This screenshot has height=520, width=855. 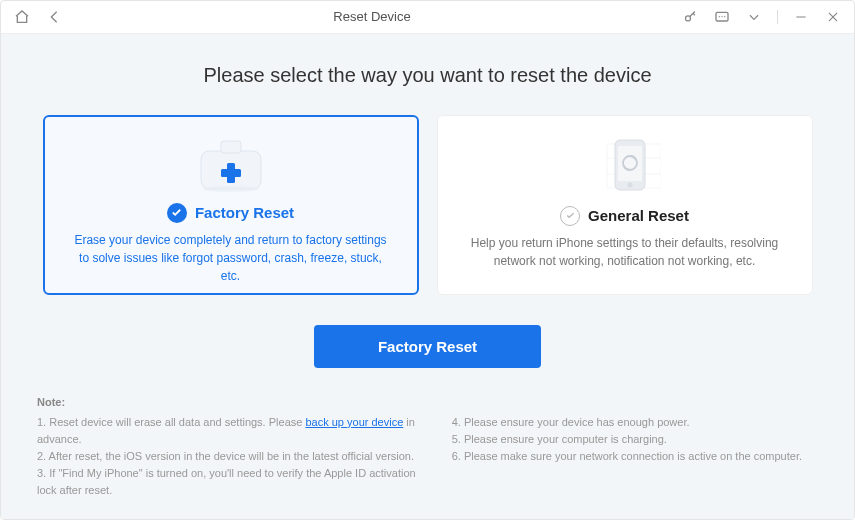 I want to click on key-icon, so click(x=690, y=17).